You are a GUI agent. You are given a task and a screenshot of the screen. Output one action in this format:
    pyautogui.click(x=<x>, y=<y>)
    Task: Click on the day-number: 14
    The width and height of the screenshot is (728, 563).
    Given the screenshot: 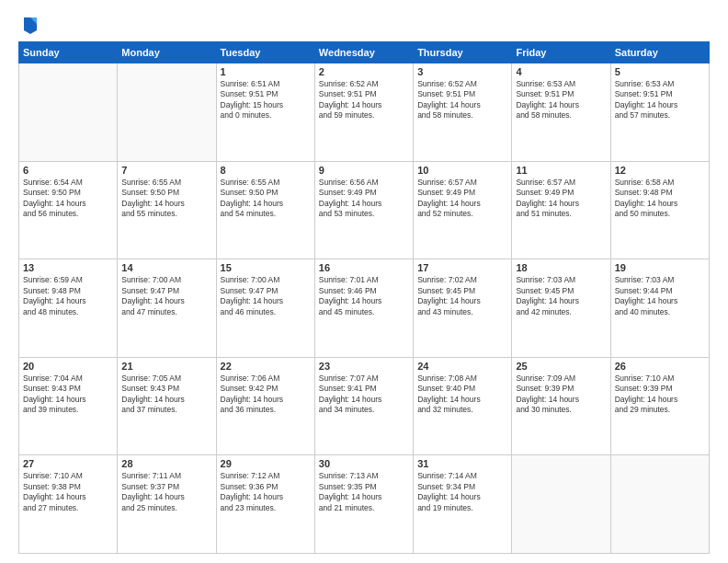 What is the action you would take?
    pyautogui.click(x=166, y=268)
    